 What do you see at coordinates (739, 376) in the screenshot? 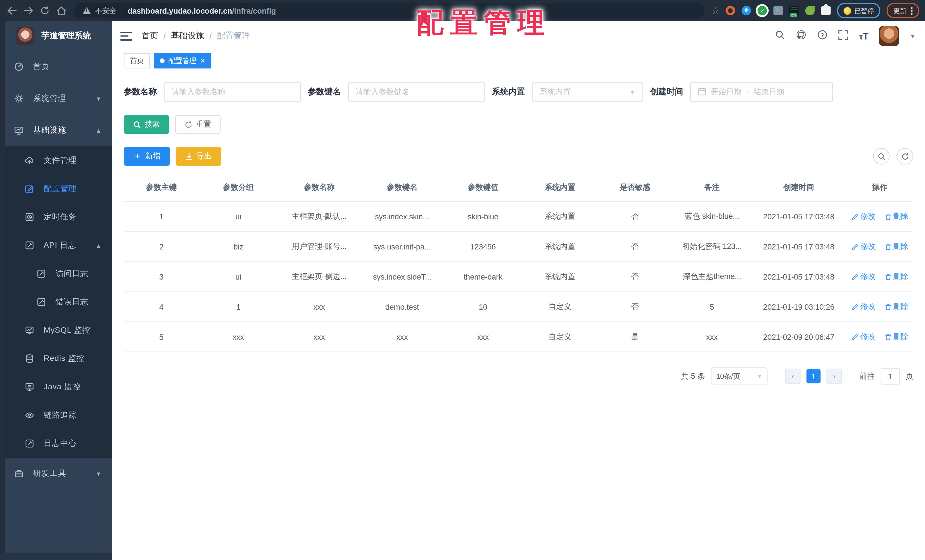
I see `page-size-select: 10条/页 ▼` at bounding box center [739, 376].